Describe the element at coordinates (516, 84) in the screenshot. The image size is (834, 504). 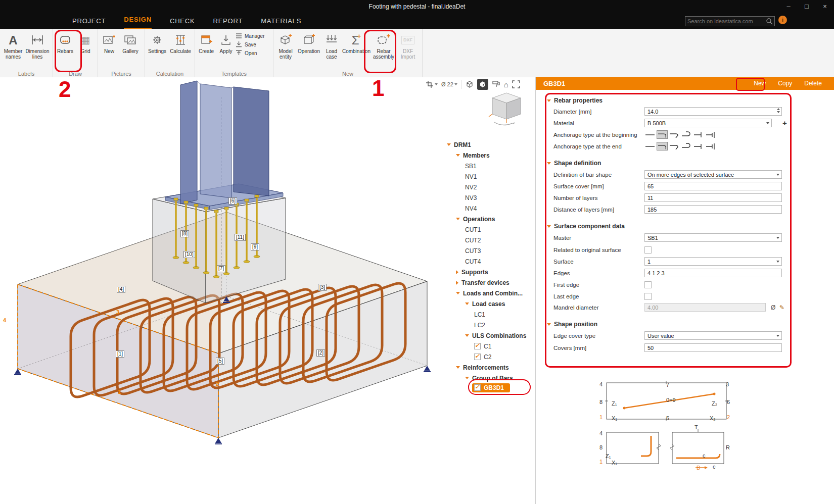
I see `zoom-fit-button` at that location.